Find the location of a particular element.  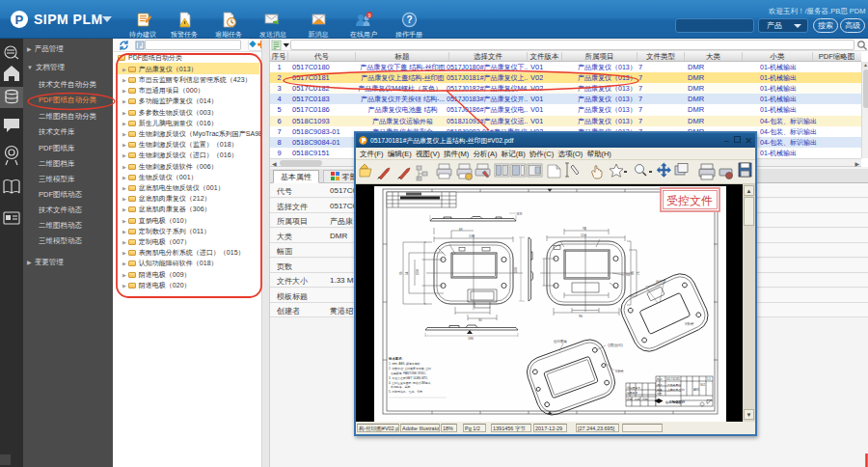

svg-text: 工艺 is located at coordinates (660, 394).